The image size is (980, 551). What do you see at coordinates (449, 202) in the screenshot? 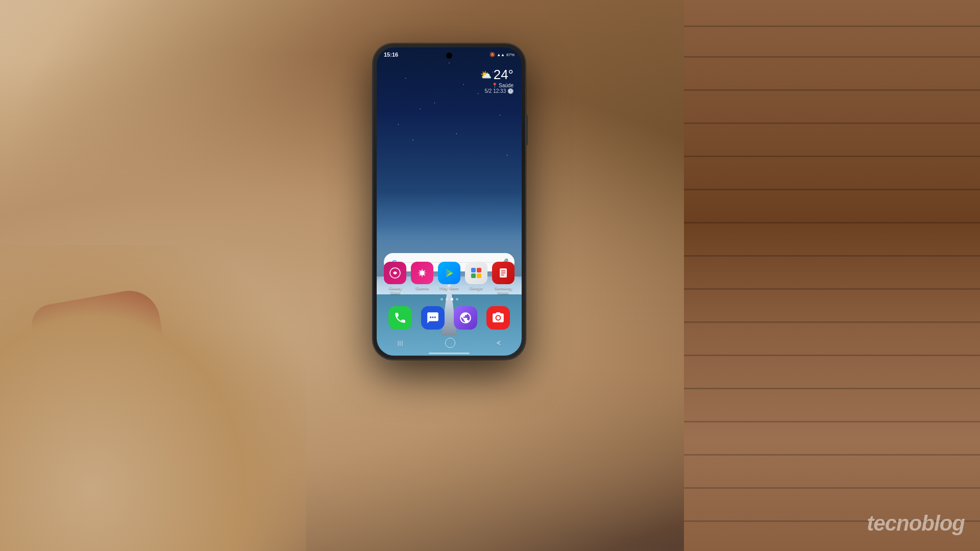
I see `phone-container: 15:16 🔕 ▲▲ 87% ⛅ 24° 📍 Saúde 5/2` at bounding box center [449, 202].